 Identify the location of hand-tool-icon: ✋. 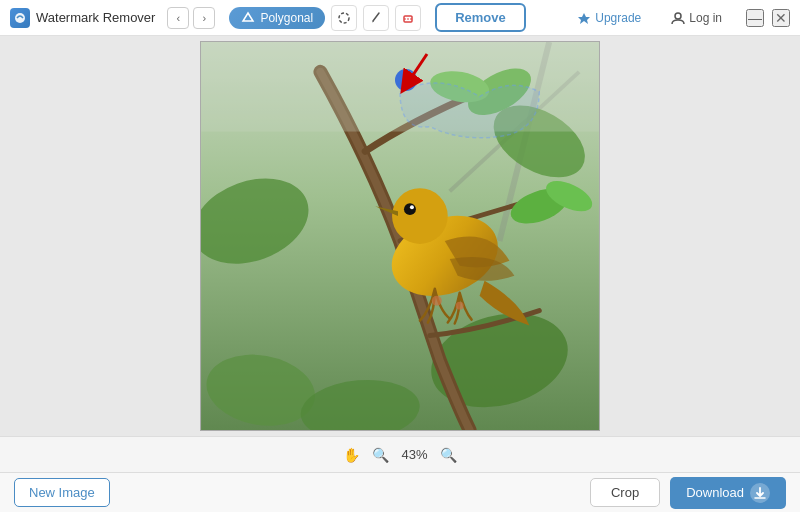
(352, 455).